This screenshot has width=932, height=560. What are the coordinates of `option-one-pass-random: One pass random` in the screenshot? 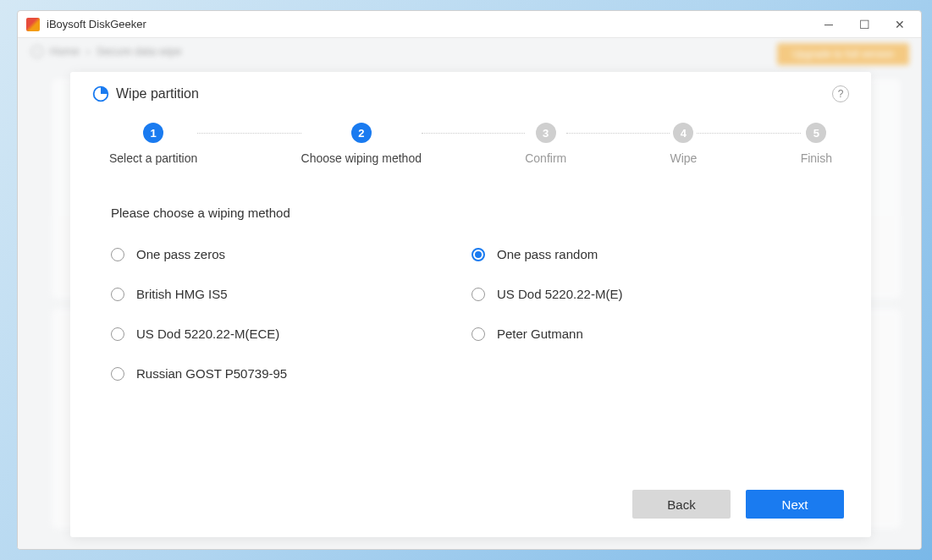 It's located at (635, 254).